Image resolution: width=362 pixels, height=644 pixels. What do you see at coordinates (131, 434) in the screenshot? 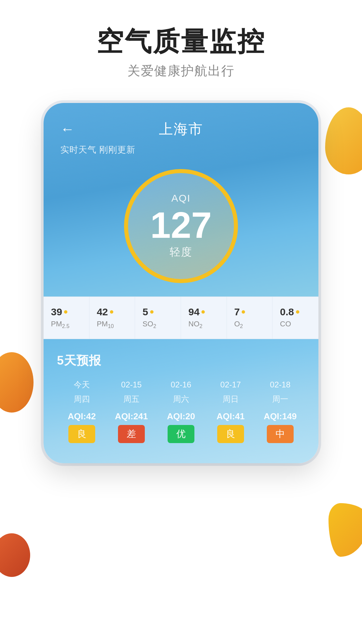
I see `forecast-badge-1: 差` at bounding box center [131, 434].